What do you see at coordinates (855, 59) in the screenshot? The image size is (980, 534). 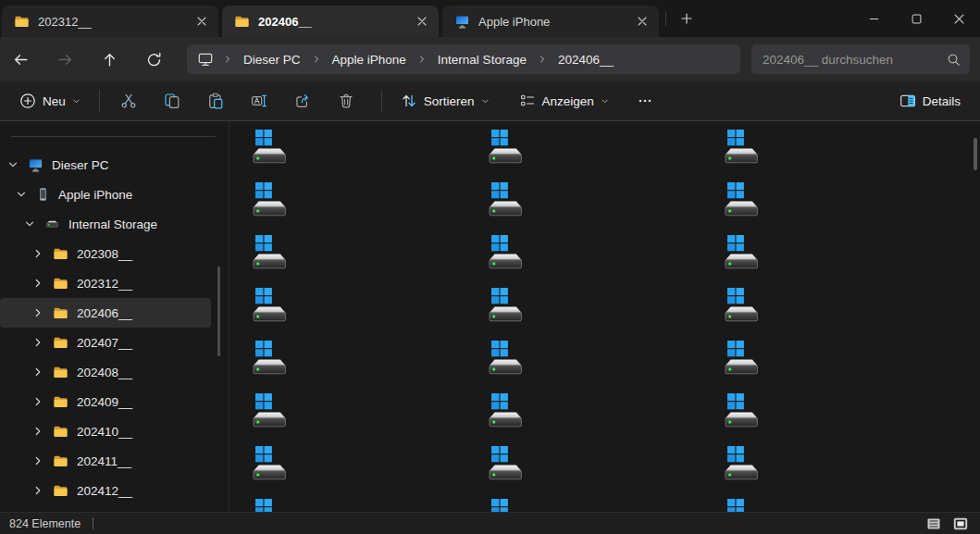 I see `search-input` at bounding box center [855, 59].